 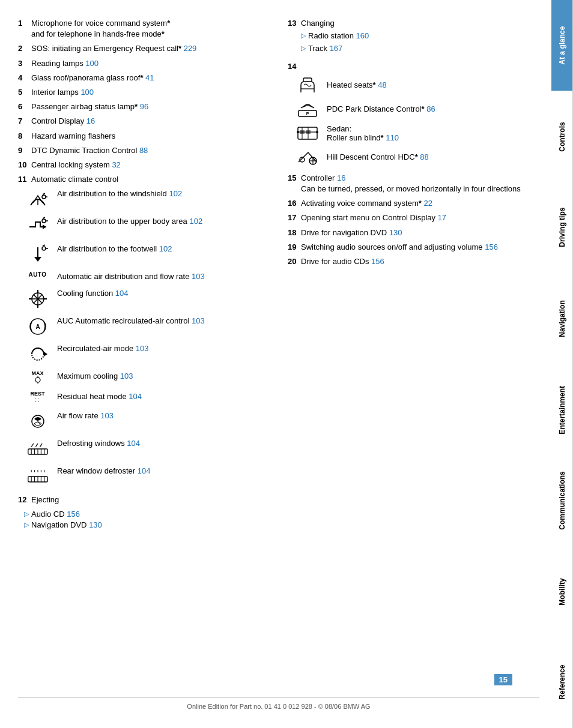 What do you see at coordinates (37, 326) in the screenshot?
I see `climate-icon: A` at bounding box center [37, 326].